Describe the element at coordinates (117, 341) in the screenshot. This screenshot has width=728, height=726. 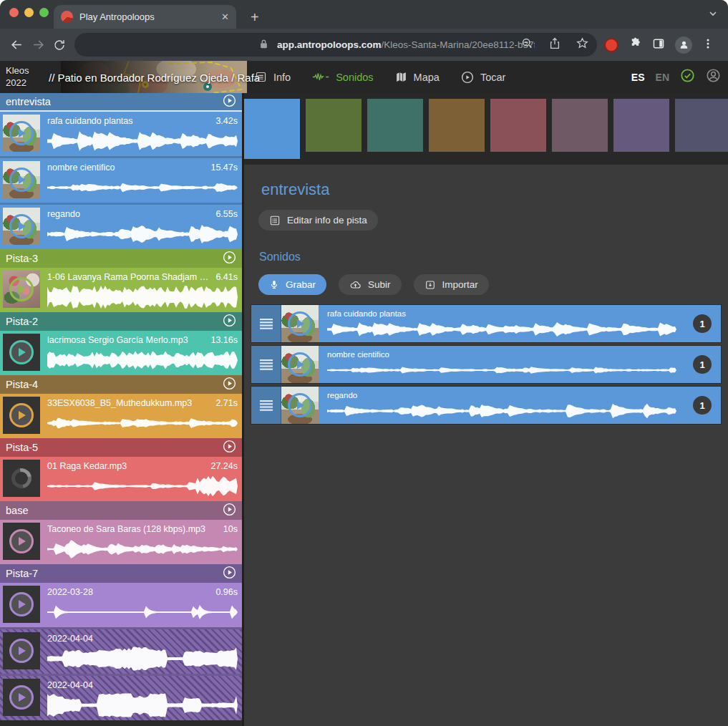
I see `clip-title: lacrimosa Sergio García Merlo.mp3` at that location.